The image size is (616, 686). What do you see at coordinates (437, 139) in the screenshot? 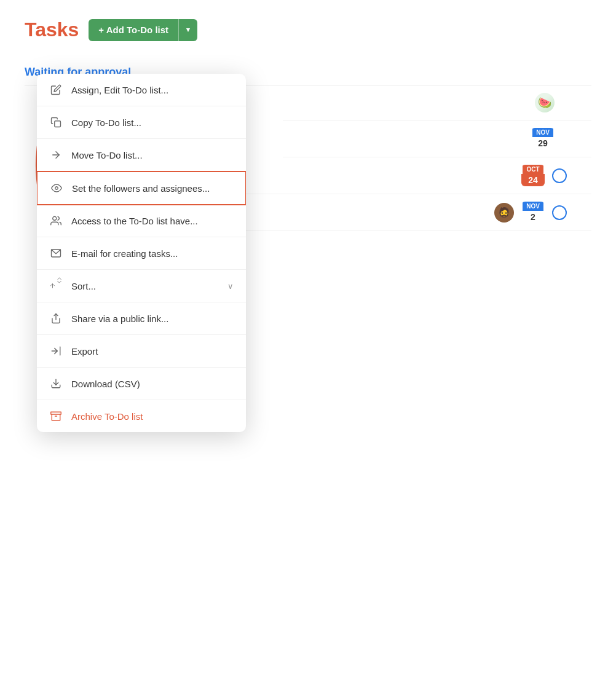
I see `table-row: Nov 29` at bounding box center [437, 139].